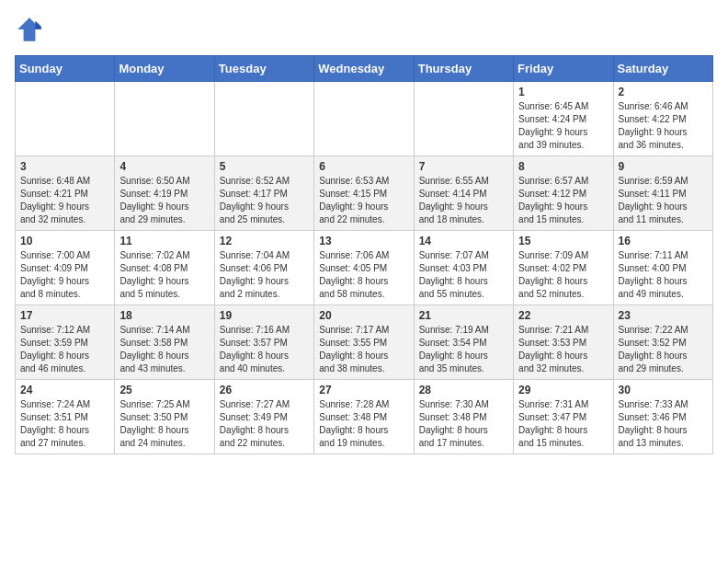 Image resolution: width=728 pixels, height=563 pixels. I want to click on day-number: 7, so click(463, 167).